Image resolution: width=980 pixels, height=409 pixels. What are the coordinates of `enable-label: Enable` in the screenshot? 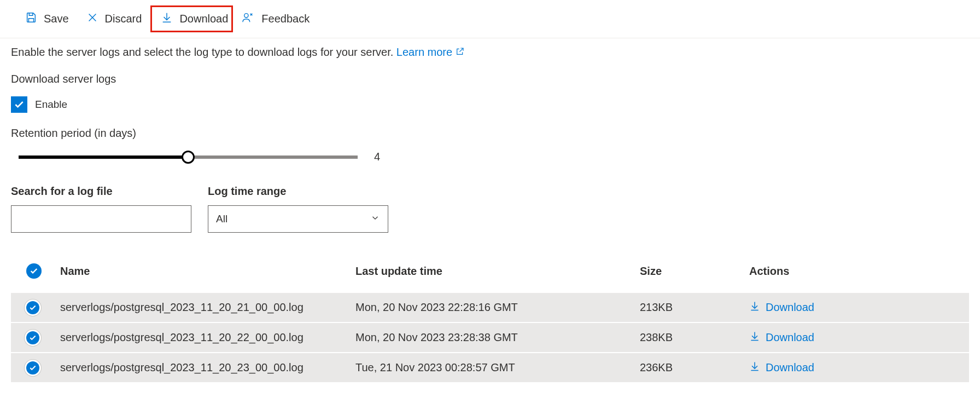 It's located at (51, 105).